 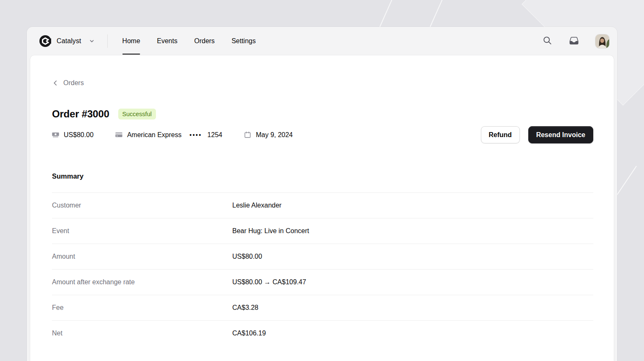 I want to click on resend-invoice-button: Resend Invoice, so click(x=561, y=135).